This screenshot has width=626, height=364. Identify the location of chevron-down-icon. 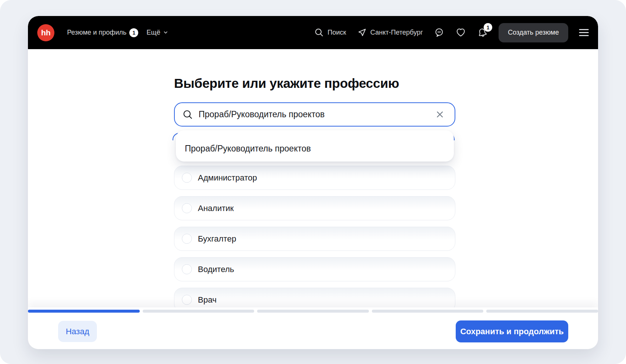
(165, 33).